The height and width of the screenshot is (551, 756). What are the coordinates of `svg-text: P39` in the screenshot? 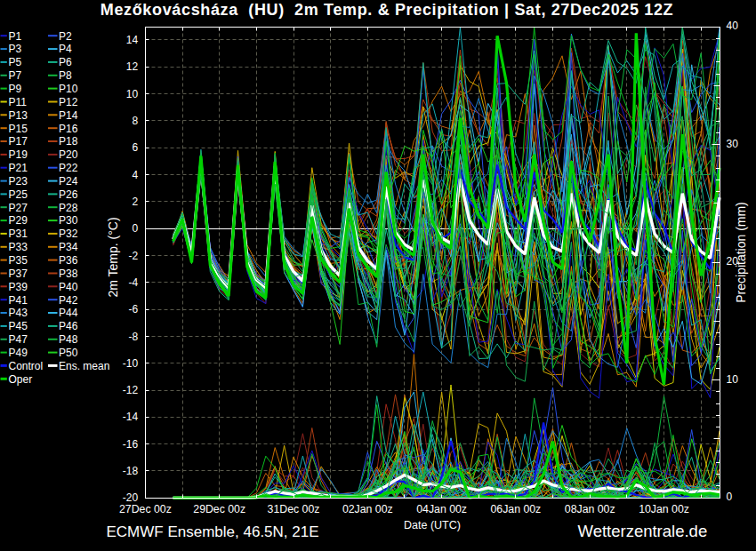 It's located at (19, 287).